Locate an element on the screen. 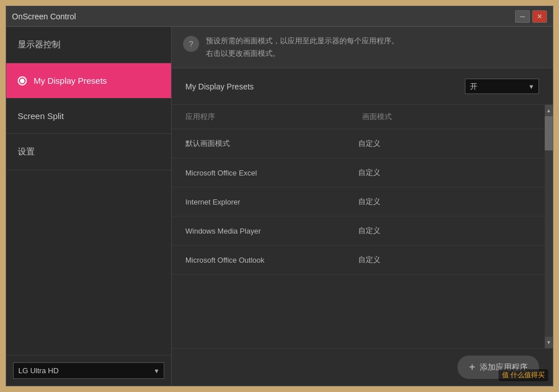 Image resolution: width=559 pixels, height=392 pixels. radio-dot is located at coordinates (22, 81).